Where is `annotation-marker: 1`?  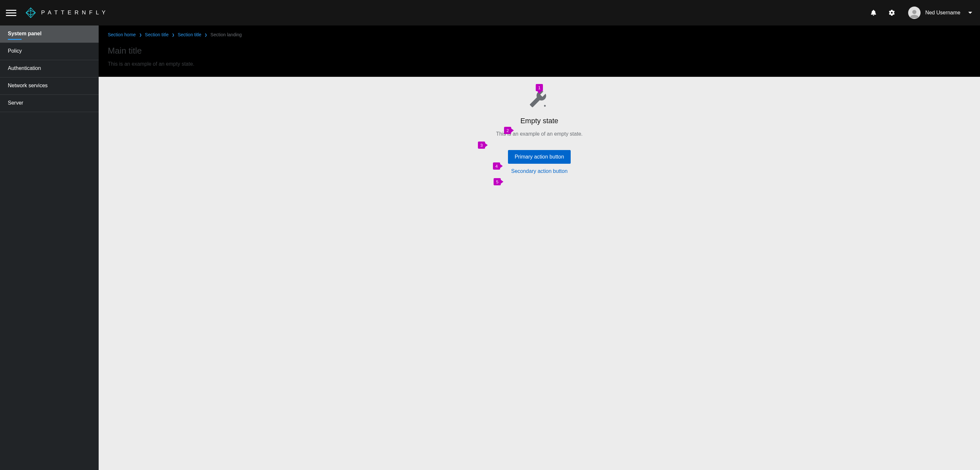 annotation-marker: 1 is located at coordinates (539, 88).